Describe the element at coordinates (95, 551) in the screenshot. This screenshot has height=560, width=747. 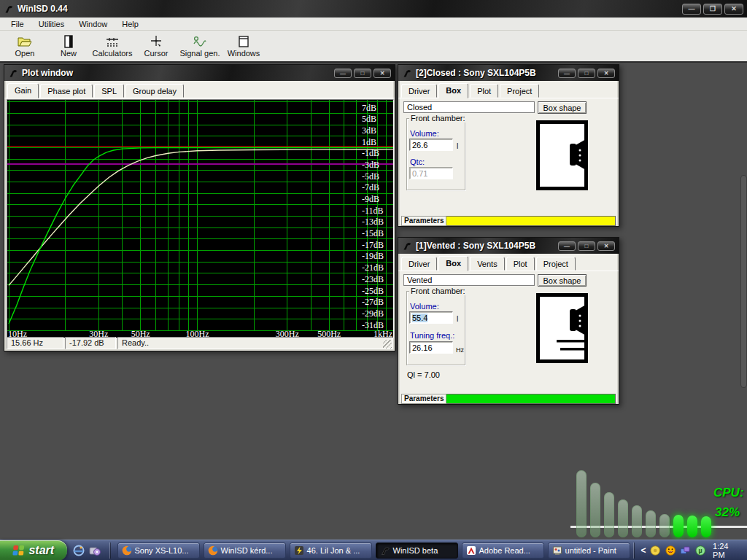
I see `media-player-icon` at that location.